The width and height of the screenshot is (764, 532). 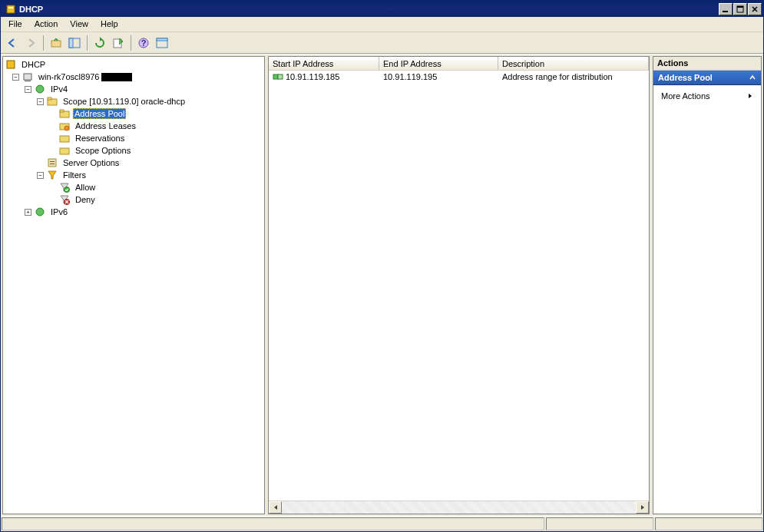 What do you see at coordinates (46, 25) in the screenshot?
I see `menu-action: Action` at bounding box center [46, 25].